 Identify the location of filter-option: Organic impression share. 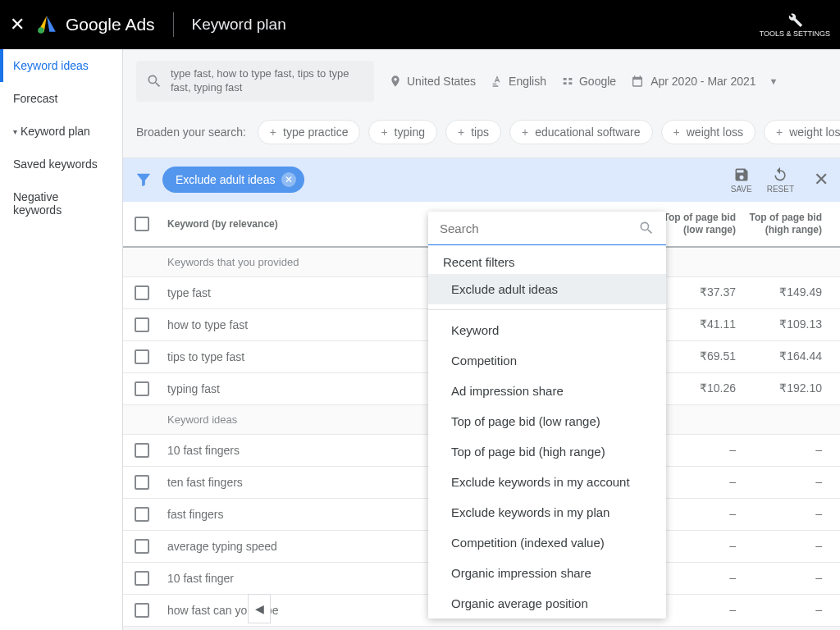
(547, 573).